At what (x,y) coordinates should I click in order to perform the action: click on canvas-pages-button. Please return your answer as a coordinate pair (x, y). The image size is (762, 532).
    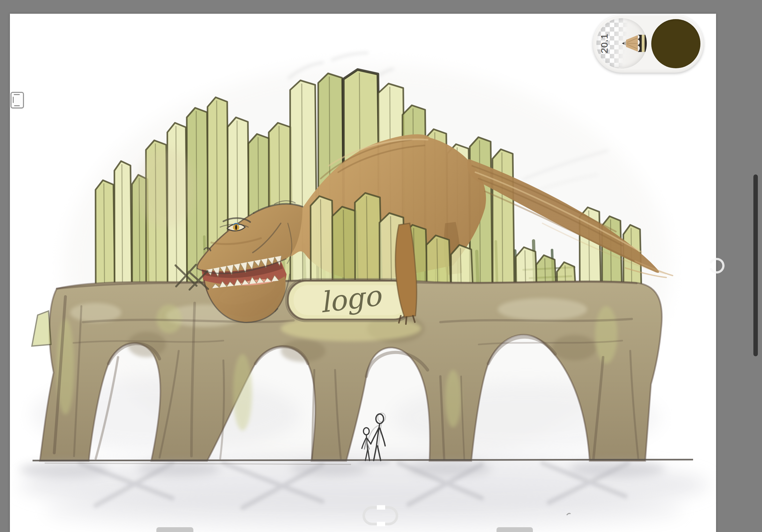
    Looking at the image, I should click on (17, 100).